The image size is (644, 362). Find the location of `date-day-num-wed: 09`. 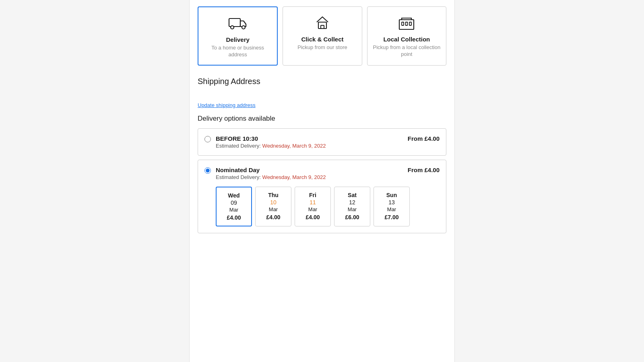

date-day-num-wed: 09 is located at coordinates (234, 203).